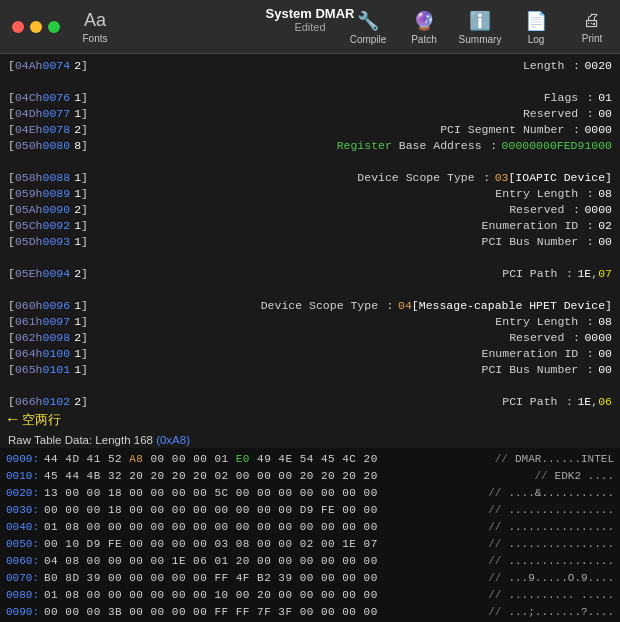  What do you see at coordinates (605, 274) in the screenshot?
I see `row-value-2: 07` at bounding box center [605, 274].